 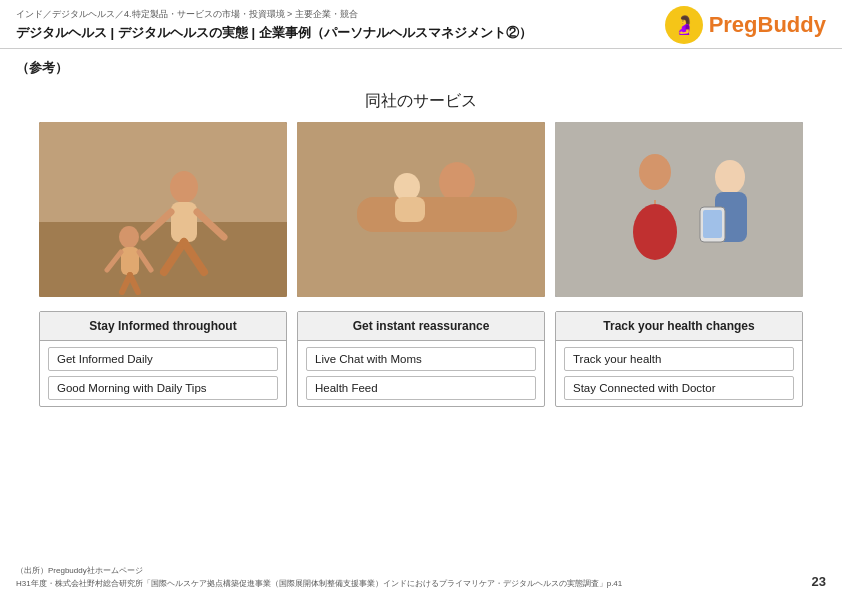 I want to click on logo-text-preg: Preg, so click(x=734, y=24).